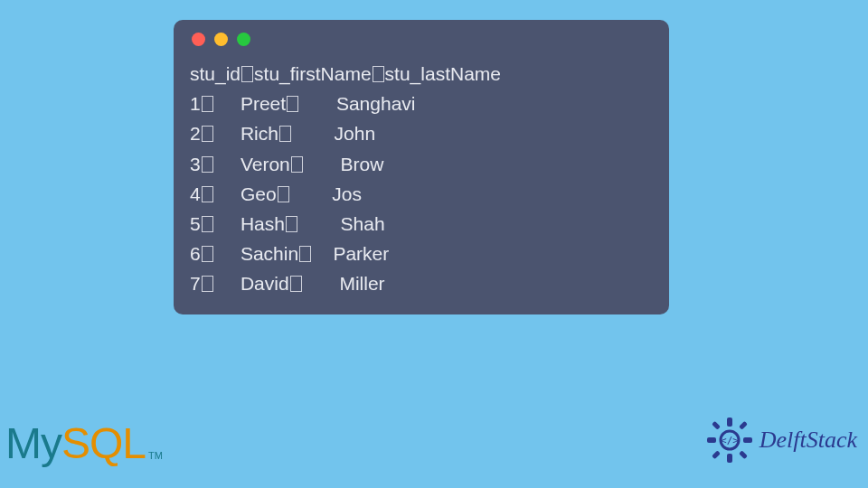  Describe the element at coordinates (195, 284) in the screenshot. I see `cell-id: 7` at that location.